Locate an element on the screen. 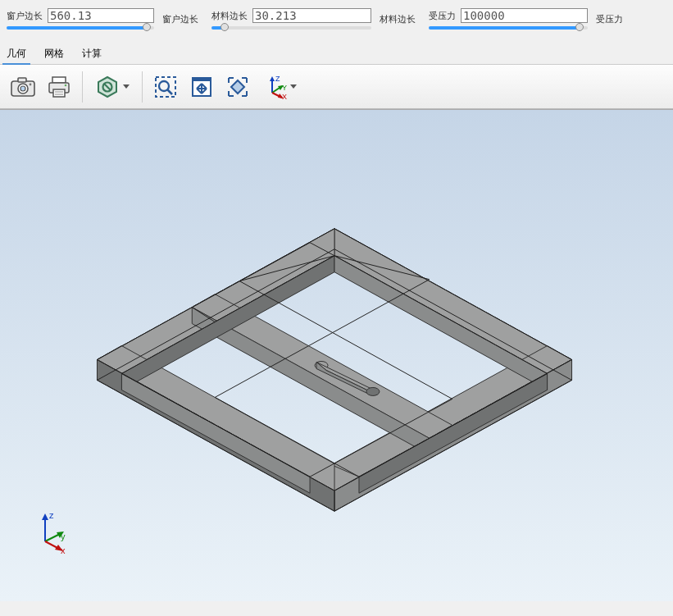 This screenshot has width=673, height=616. screenshot-button is located at coordinates (23, 87).